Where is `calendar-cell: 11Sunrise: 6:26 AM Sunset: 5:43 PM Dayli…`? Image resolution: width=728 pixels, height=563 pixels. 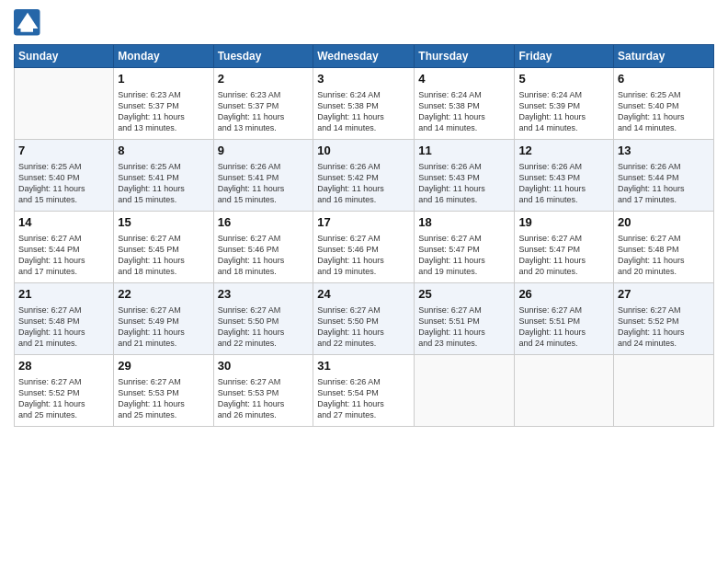 calendar-cell: 11Sunrise: 6:26 AM Sunset: 5:43 PM Dayli… is located at coordinates (465, 176).